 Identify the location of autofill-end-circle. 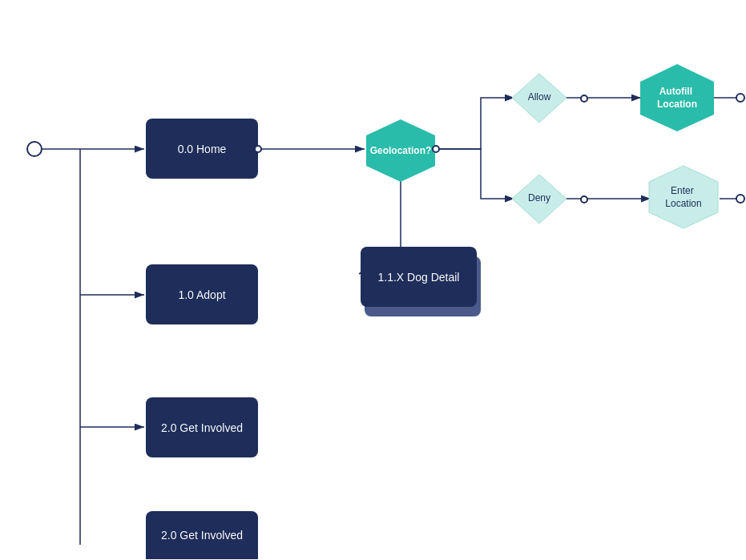
(740, 98).